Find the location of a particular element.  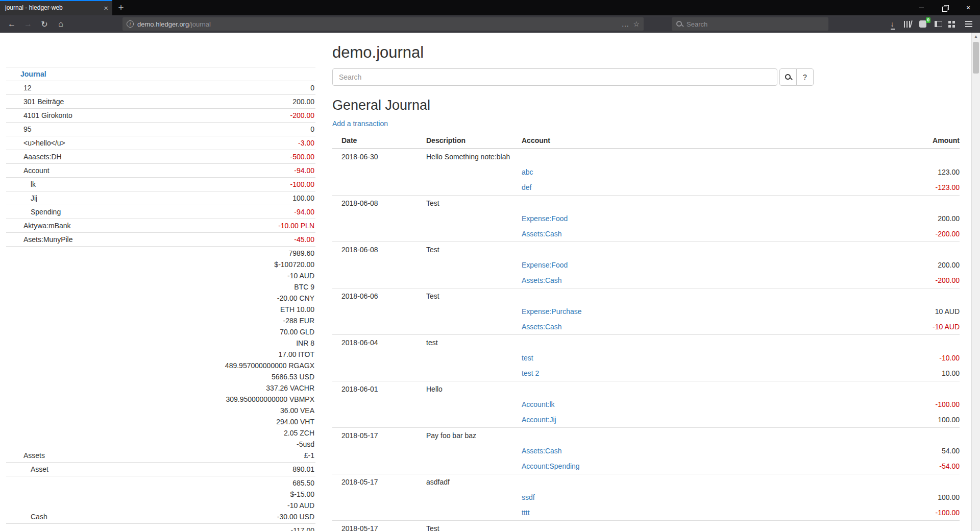

search-help-button: ? is located at coordinates (805, 77).